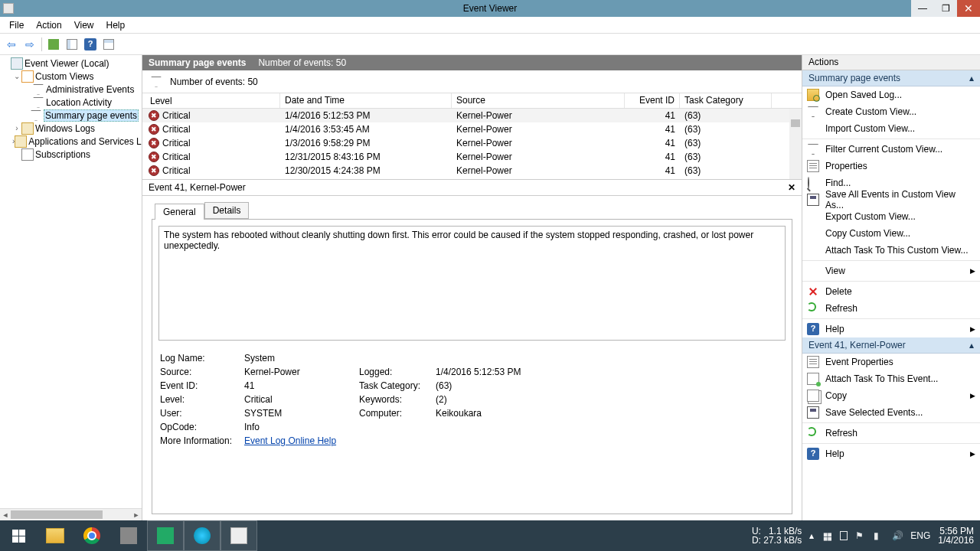  What do you see at coordinates (71, 288) in the screenshot?
I see `nav-tree: Event Viewer (Local) ⌄Custom Views Admin…` at bounding box center [71, 288].